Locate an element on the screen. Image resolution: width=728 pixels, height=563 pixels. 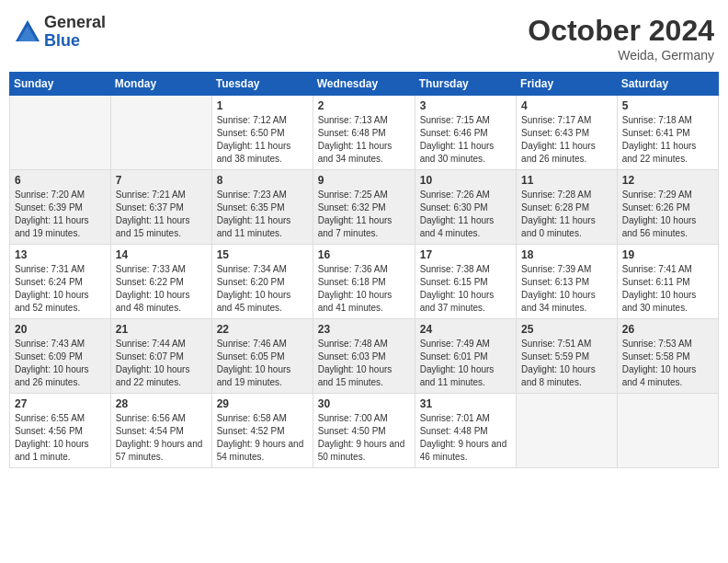
day-detail: Sunrise: 7:44 AM Sunset: 6:07 PM Dayligh… is located at coordinates (162, 363).